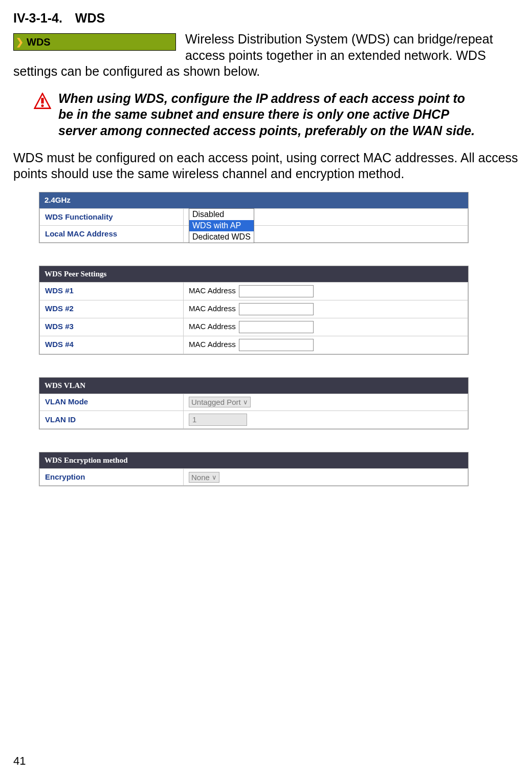 The width and height of the screenshot is (532, 778). Describe the element at coordinates (254, 309) in the screenshot. I see `row-wds2: WDS #2 MAC Address` at that location.